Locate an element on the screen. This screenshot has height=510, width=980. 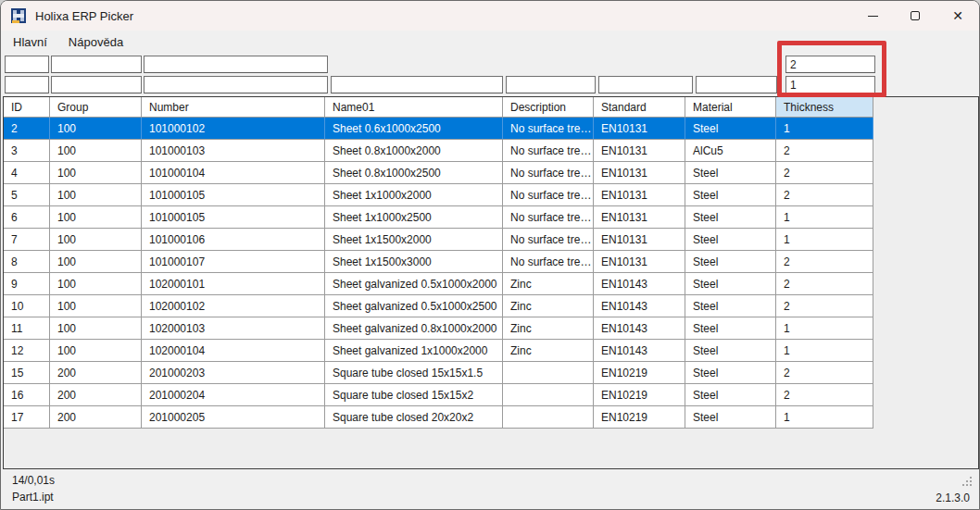
table-row: 16200201000204Square tube closed 15x15x2… is located at coordinates (439, 395).